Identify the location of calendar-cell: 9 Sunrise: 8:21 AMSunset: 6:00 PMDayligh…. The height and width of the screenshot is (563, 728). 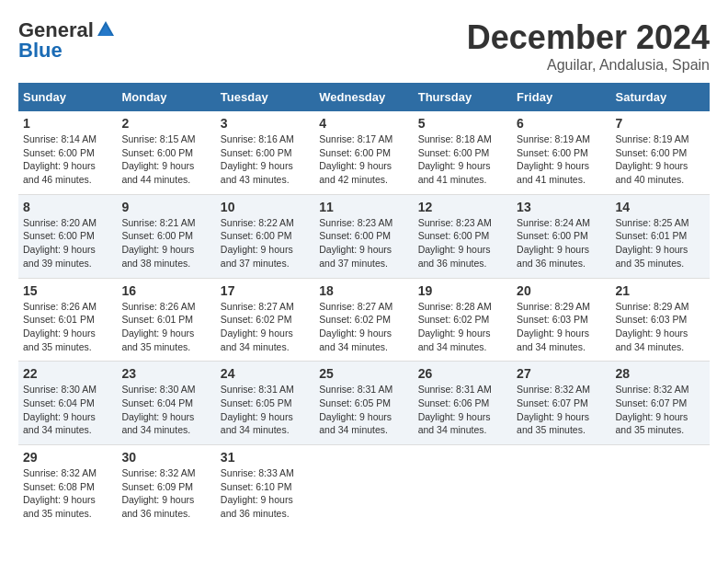
(165, 236).